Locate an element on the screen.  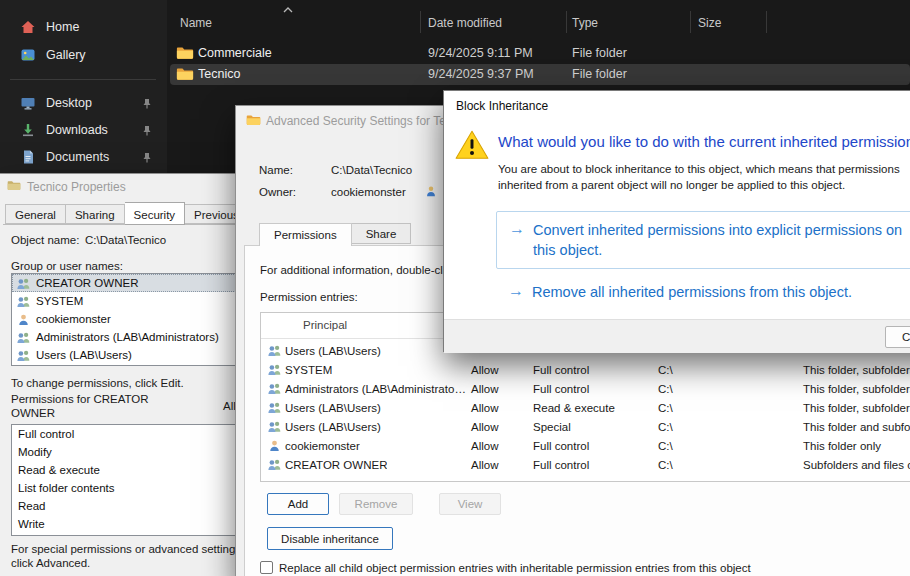
replace-checkbox is located at coordinates (266, 568).